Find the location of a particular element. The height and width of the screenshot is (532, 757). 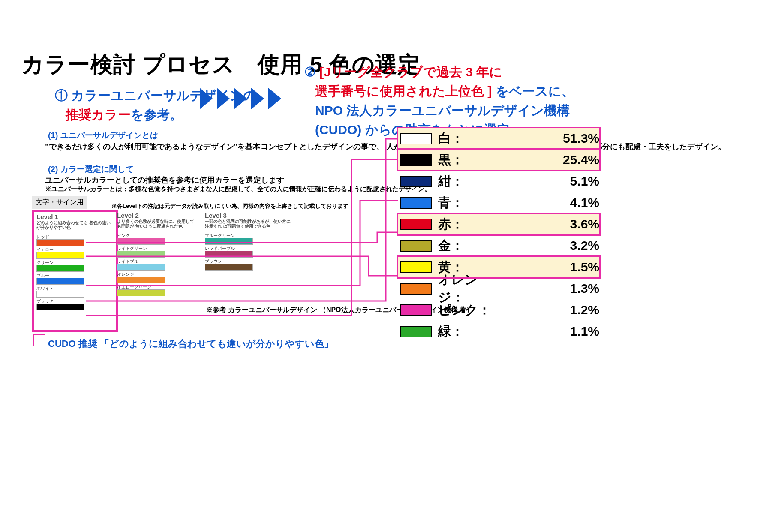

level2-panel: Level 2 より多くの色数が必要な時に、使用しても問題が 無いように配慮され… is located at coordinates (156, 252).